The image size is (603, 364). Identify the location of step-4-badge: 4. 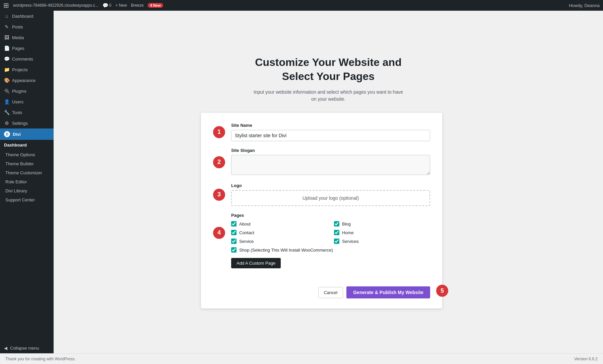
(219, 233).